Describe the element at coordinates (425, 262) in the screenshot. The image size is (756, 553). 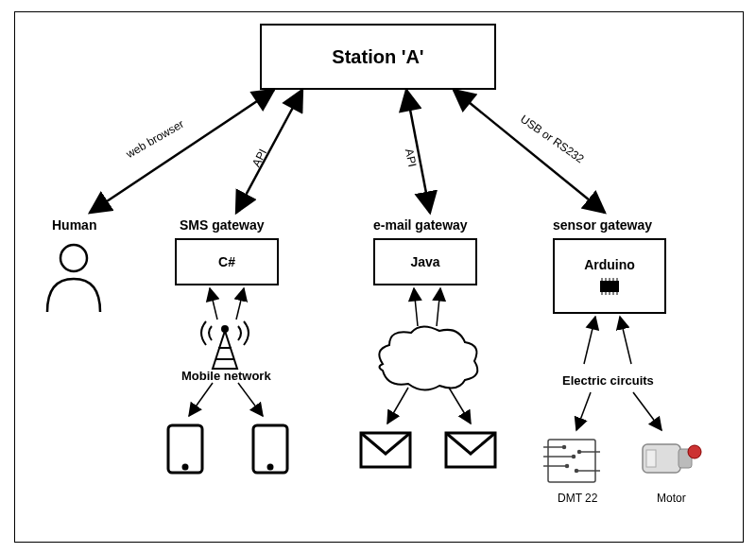
I see `email-gateway-tech: Java` at that location.